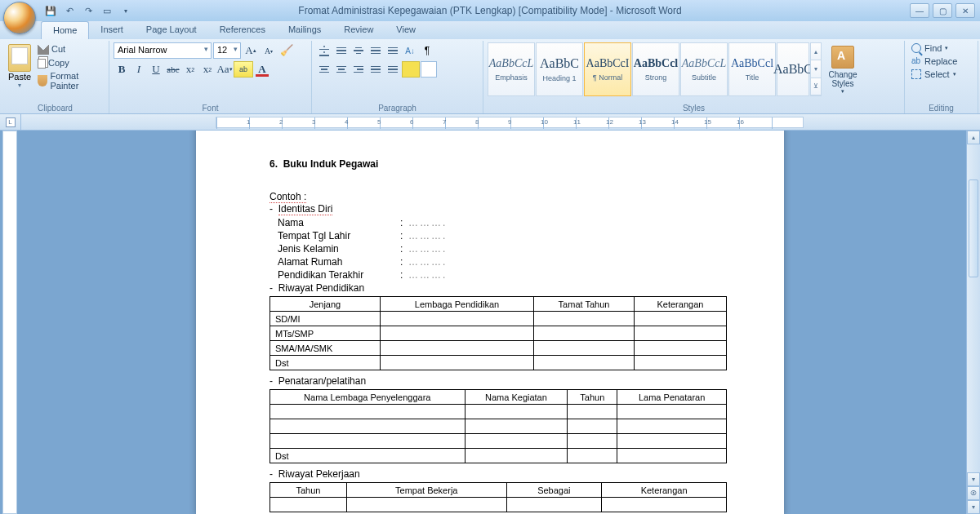  What do you see at coordinates (88, 11) in the screenshot?
I see `redo-icon: ↷` at bounding box center [88, 11].